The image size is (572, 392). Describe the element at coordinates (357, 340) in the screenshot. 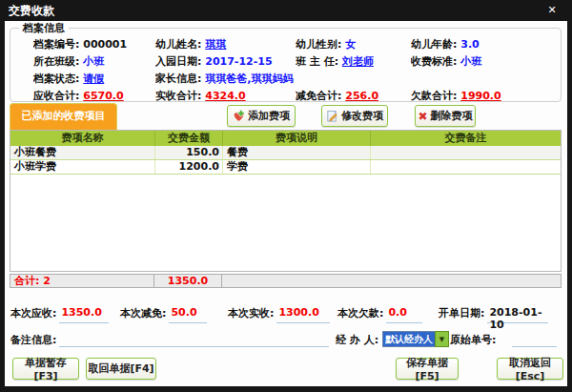

I see `operator-label: 经 办 人:` at that location.